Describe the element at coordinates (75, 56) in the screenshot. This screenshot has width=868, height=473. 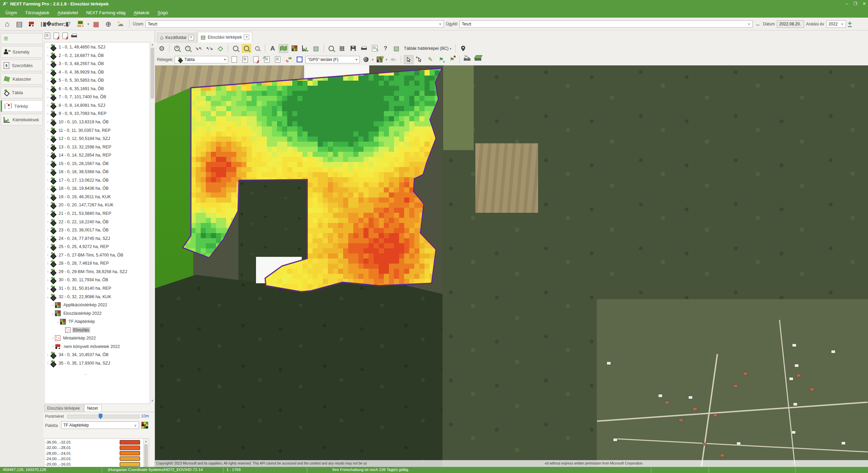
I see `tree-row: ›2 - 0, 2, 18,6877 ha, ŐB` at that location.